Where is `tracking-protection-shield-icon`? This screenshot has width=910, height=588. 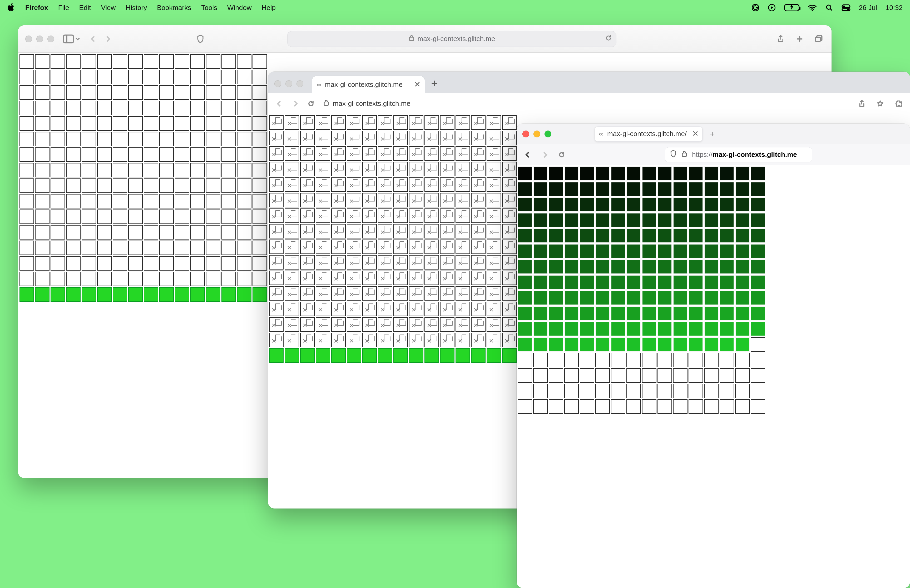 tracking-protection-shield-icon is located at coordinates (673, 155).